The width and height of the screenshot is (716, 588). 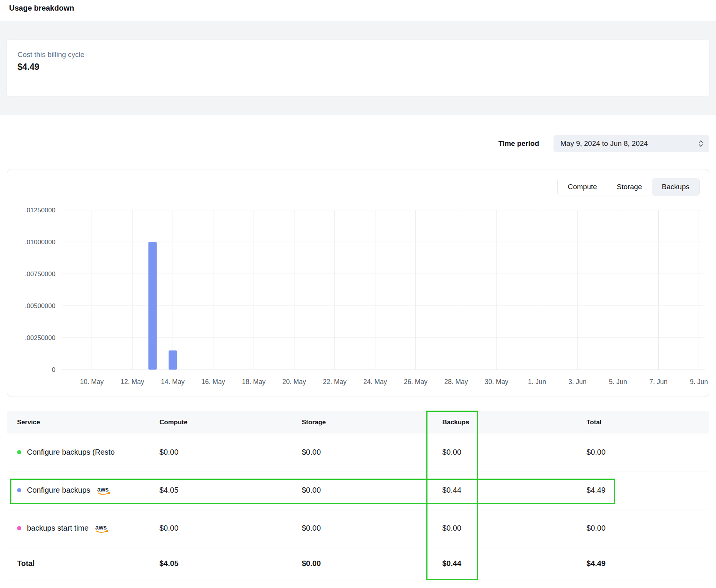 I want to click on chart-tab-group: Compute Storage Backups, so click(x=629, y=187).